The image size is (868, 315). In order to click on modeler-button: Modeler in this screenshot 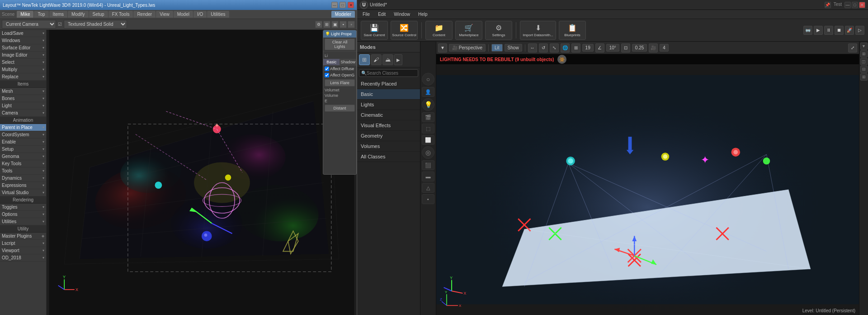, I will do `click(343, 14)`.